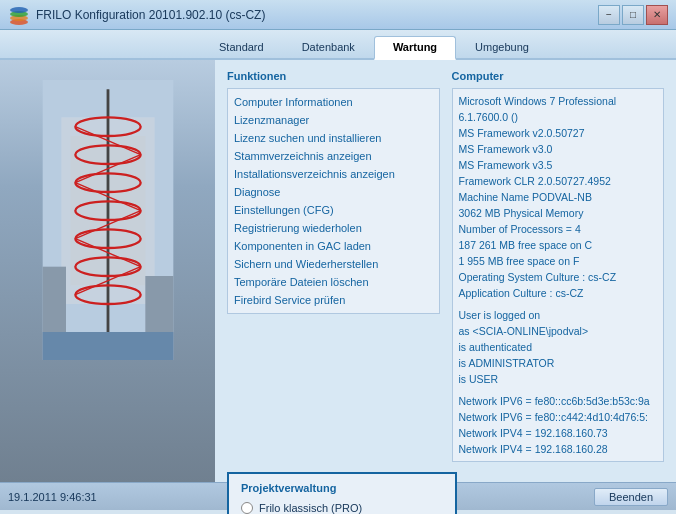  I want to click on computer-item: 1 955 MB free space on F, so click(558, 261).